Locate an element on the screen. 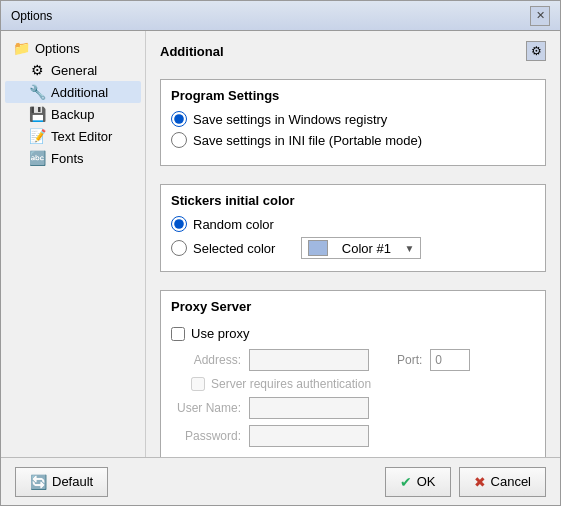 This screenshot has width=561, height=506. address-label: Address: is located at coordinates (206, 360).